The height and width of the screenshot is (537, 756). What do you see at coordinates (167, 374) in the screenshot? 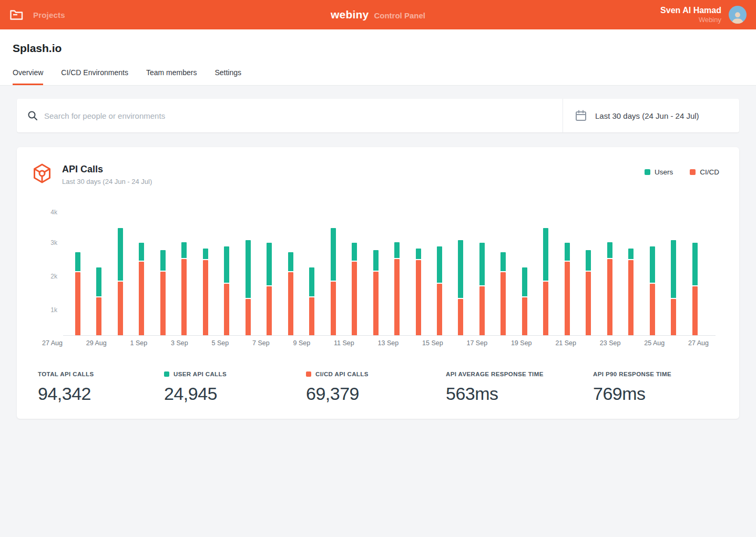
I see `stat-color-dot` at bounding box center [167, 374].